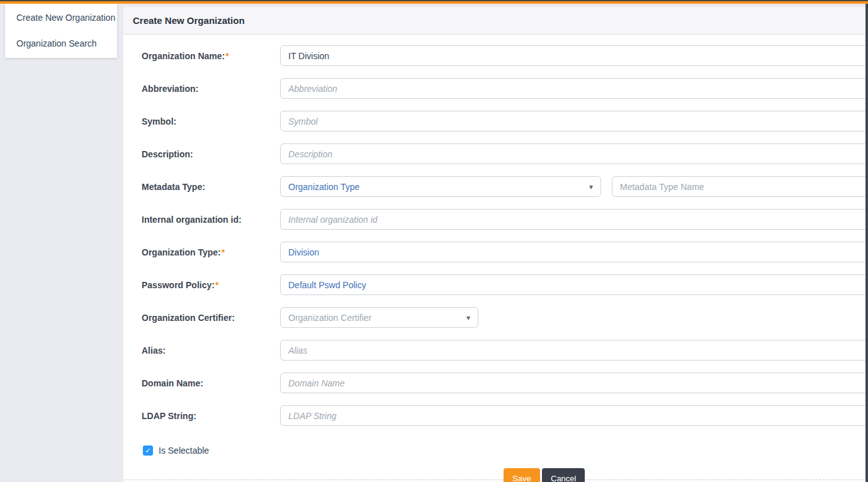 This screenshot has width=868, height=482. Describe the element at coordinates (211, 154) in the screenshot. I see `field-label: Description:` at that location.